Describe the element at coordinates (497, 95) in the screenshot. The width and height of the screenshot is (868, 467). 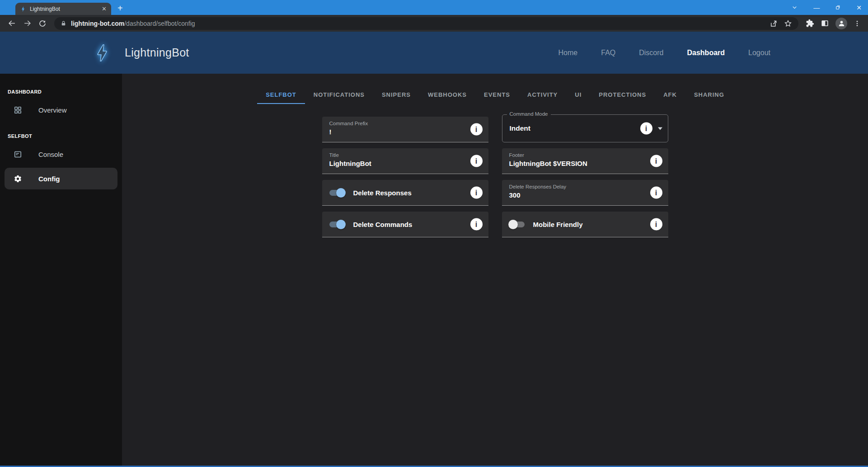
I see `tab-events: EVENTS` at that location.